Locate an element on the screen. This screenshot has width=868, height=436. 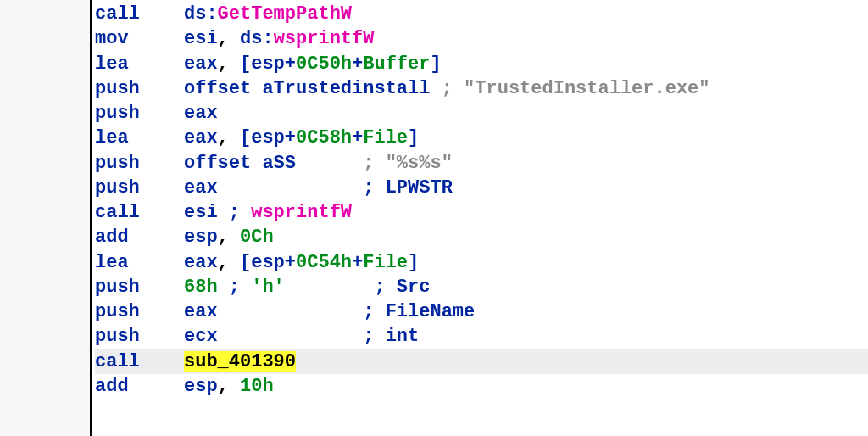
asm-line: callds:GetTempPathW is located at coordinates (481, 14).